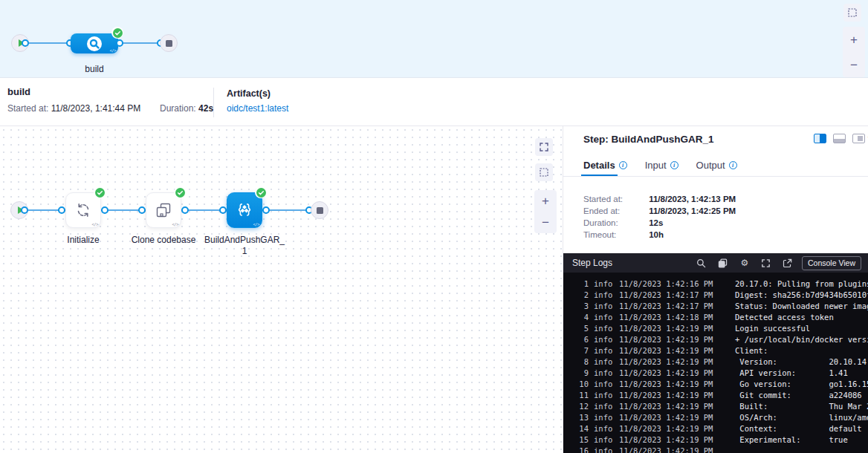 This screenshot has height=453, width=868. I want to click on canvas-fullscreen-button, so click(544, 147).